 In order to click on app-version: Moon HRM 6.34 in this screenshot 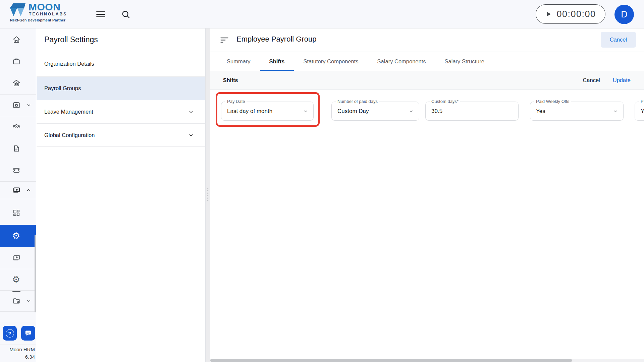, I will do `click(17, 353)`.